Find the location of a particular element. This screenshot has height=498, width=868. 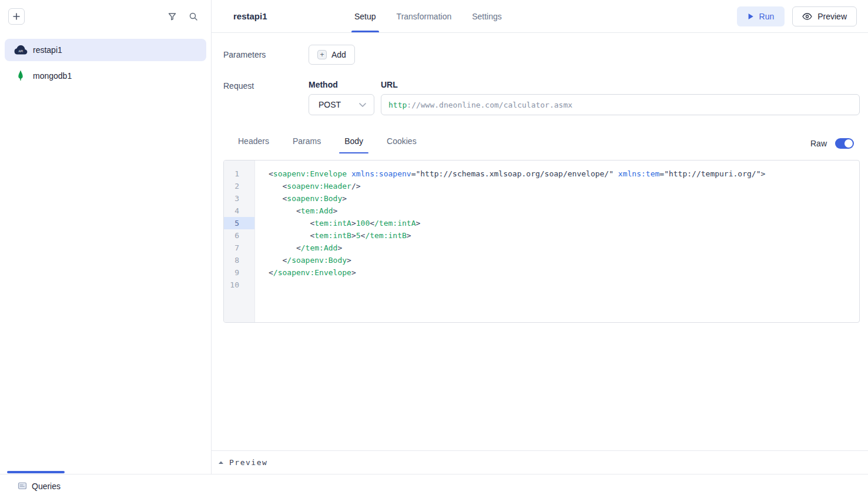

queries-icon is located at coordinates (22, 487).